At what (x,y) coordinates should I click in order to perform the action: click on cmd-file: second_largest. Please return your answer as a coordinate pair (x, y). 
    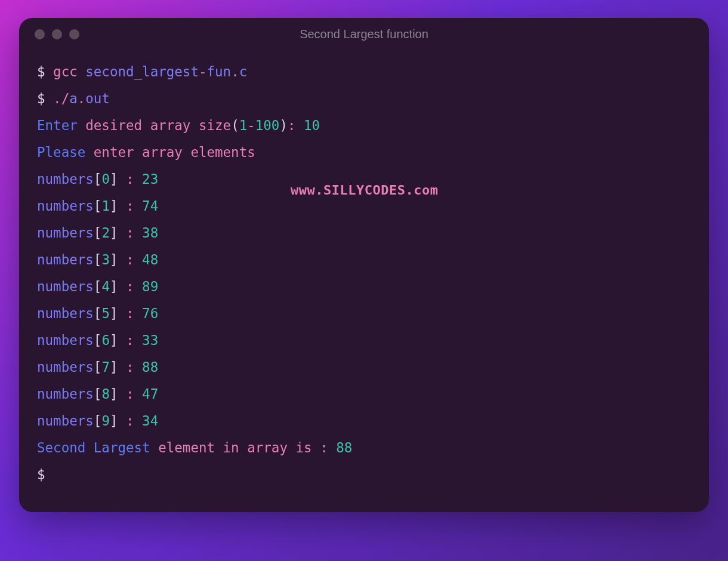
    Looking at the image, I should click on (142, 72).